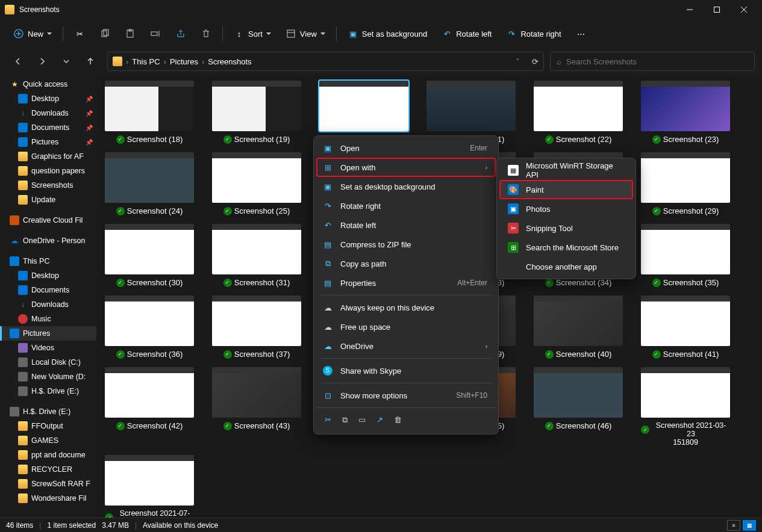  Describe the element at coordinates (146, 61) in the screenshot. I see `breadcrumb: This PC` at that location.